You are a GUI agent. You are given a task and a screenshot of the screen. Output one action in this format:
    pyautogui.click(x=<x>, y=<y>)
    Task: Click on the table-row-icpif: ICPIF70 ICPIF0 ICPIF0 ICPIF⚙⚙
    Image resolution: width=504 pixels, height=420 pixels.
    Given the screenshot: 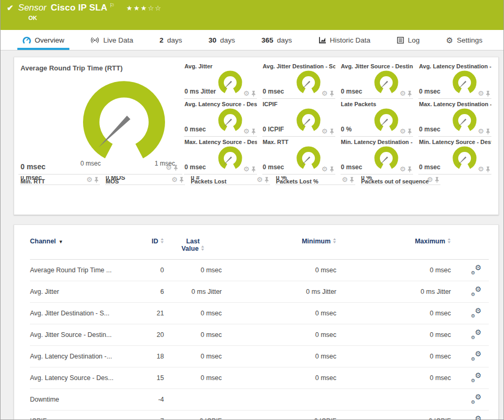 What is the action you would take?
    pyautogui.click(x=260, y=415)
    